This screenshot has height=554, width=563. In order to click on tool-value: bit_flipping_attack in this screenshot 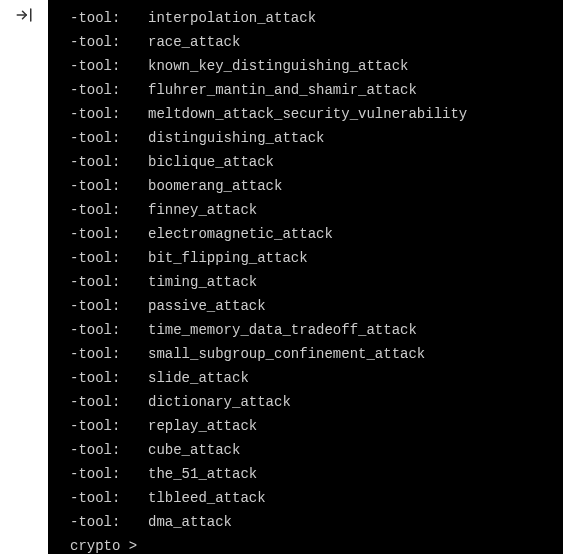, I will do `click(228, 258)`.